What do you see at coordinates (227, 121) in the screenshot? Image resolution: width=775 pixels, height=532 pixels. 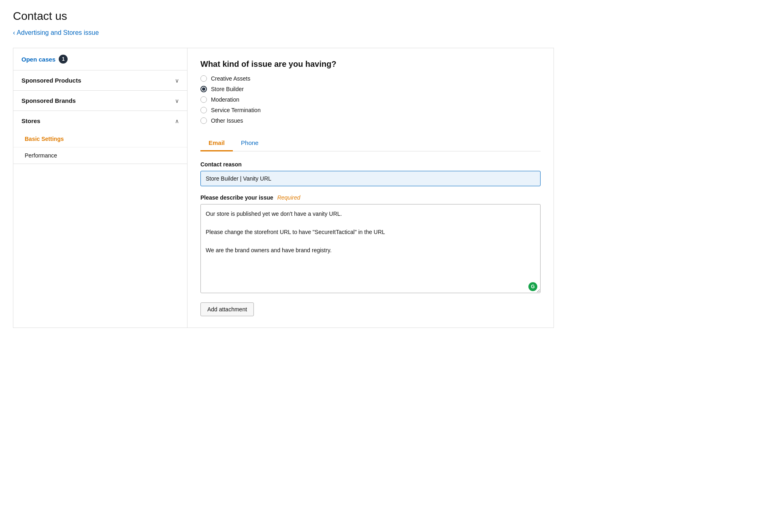 I see `radio-label-other-issues: Other Issues` at bounding box center [227, 121].